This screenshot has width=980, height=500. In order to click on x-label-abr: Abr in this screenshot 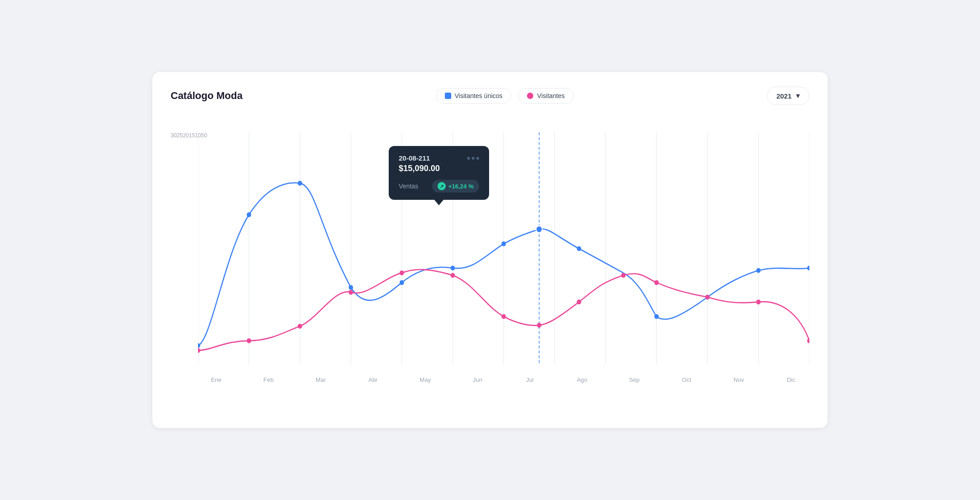, I will do `click(373, 380)`.